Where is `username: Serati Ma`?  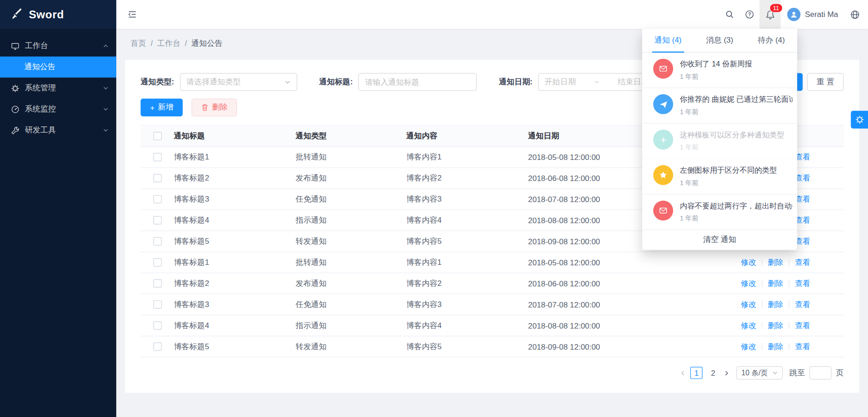 username: Serati Ma is located at coordinates (821, 15).